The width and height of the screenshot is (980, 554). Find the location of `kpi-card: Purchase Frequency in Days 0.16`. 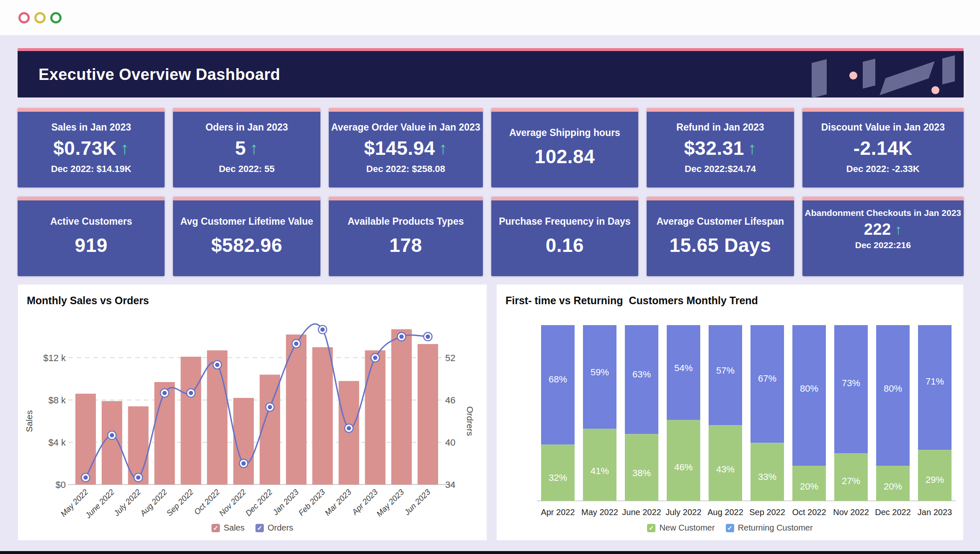

kpi-card: Purchase Frequency in Days 0.16 is located at coordinates (565, 236).